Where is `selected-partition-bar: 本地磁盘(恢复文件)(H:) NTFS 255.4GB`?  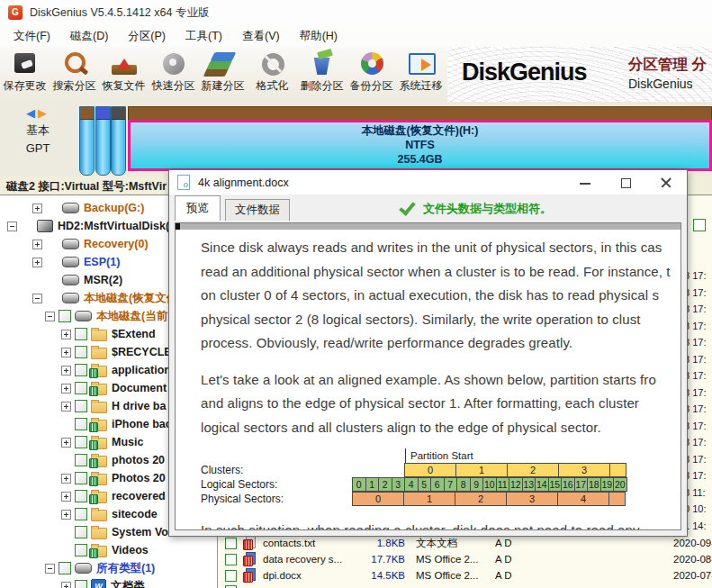
selected-partition-bar: 本地磁盘(恢复文件)(H:) NTFS 255.4GB is located at coordinates (419, 139).